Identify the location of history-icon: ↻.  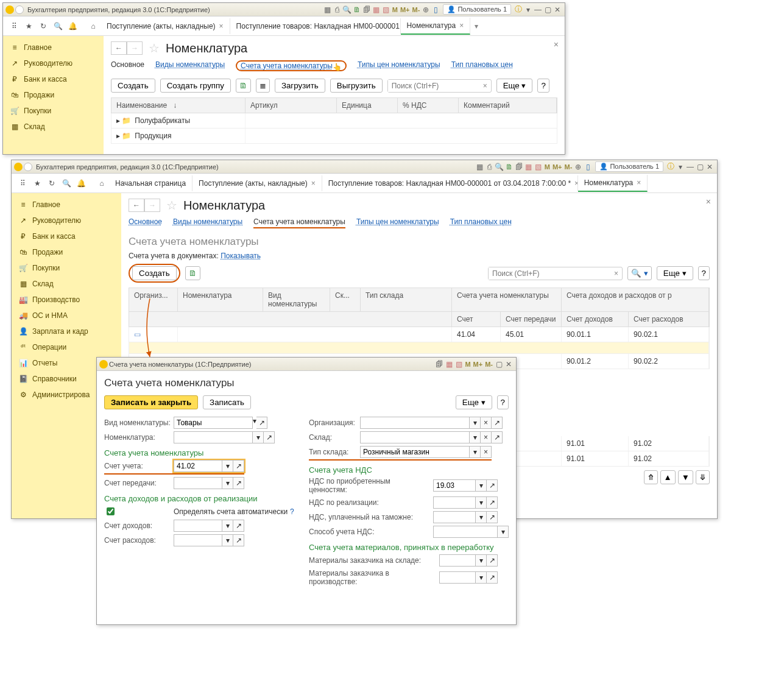
(43, 26).